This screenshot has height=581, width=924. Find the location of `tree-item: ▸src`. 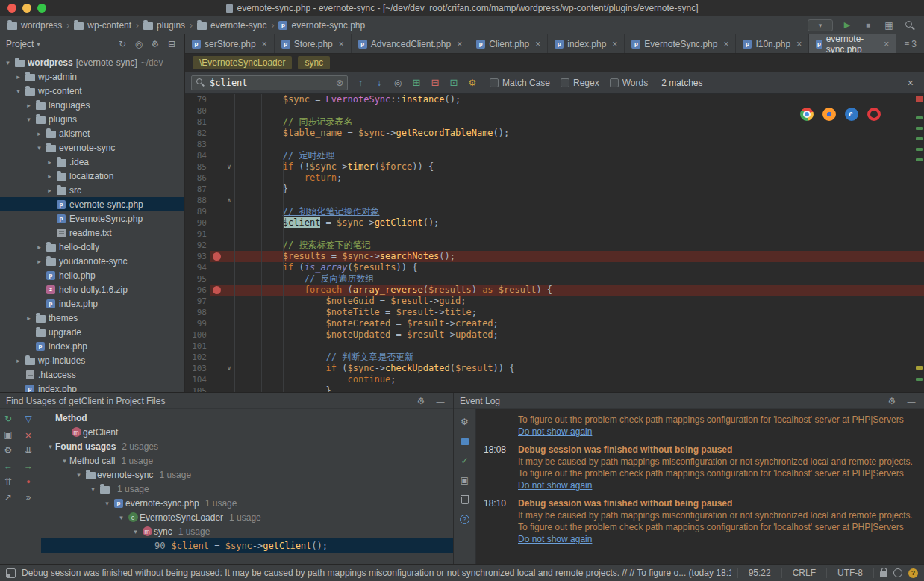

tree-item: ▸src is located at coordinates (93, 190).